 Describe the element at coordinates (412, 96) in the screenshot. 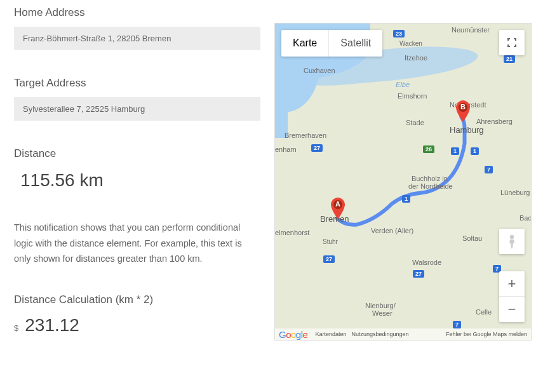

I see `city-elmshorn: Elmshorn` at that location.